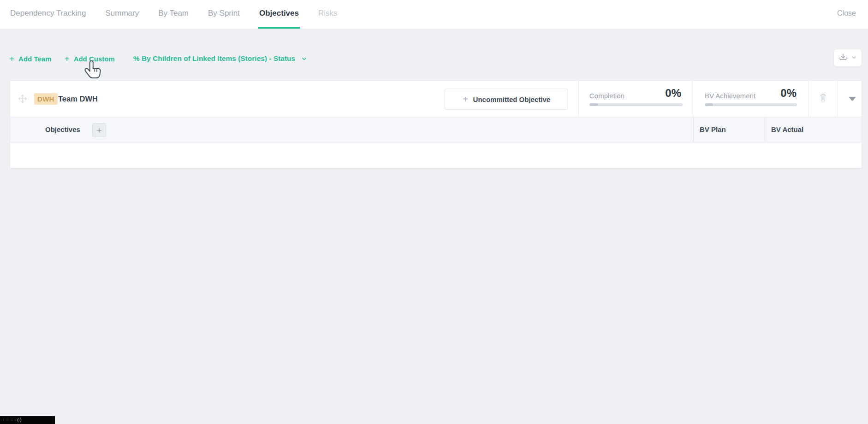  I want to click on completion-progress-bar, so click(636, 105).